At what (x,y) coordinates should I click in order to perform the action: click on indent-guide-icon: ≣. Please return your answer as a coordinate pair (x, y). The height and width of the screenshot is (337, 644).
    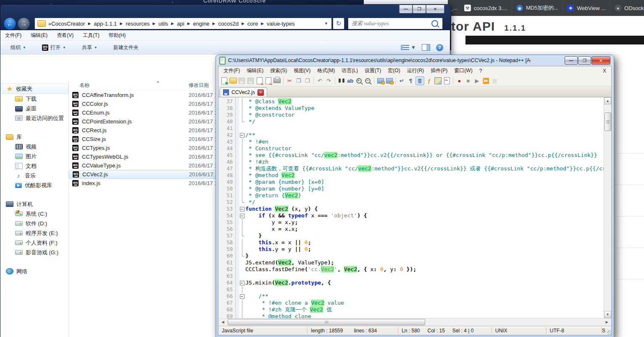
    Looking at the image, I should click on (420, 81).